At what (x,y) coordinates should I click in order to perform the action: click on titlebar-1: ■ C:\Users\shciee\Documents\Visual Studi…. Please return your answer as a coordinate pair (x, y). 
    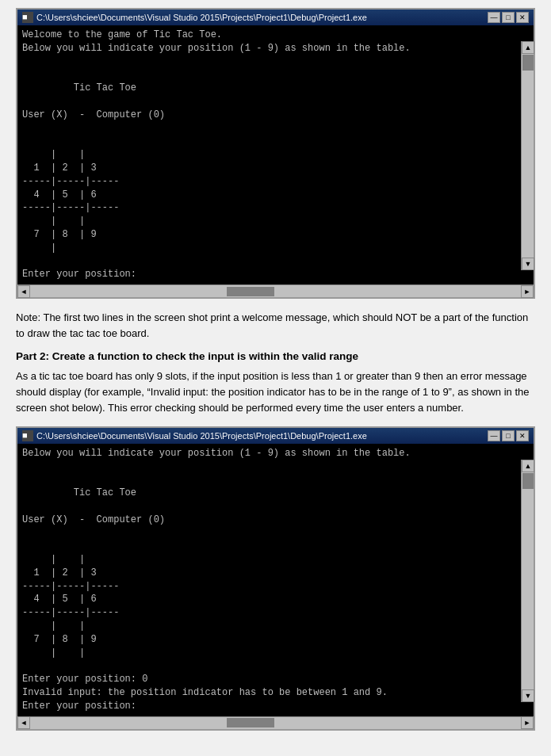
    Looking at the image, I should click on (276, 17).